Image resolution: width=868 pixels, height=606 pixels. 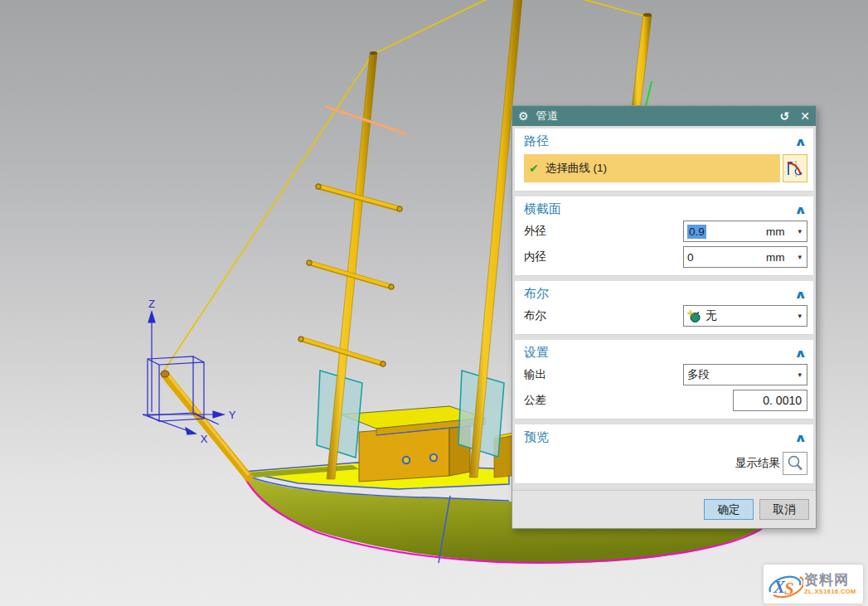 What do you see at coordinates (664, 454) in the screenshot?
I see `section-preview: 预览 ∧ 显示结果` at bounding box center [664, 454].